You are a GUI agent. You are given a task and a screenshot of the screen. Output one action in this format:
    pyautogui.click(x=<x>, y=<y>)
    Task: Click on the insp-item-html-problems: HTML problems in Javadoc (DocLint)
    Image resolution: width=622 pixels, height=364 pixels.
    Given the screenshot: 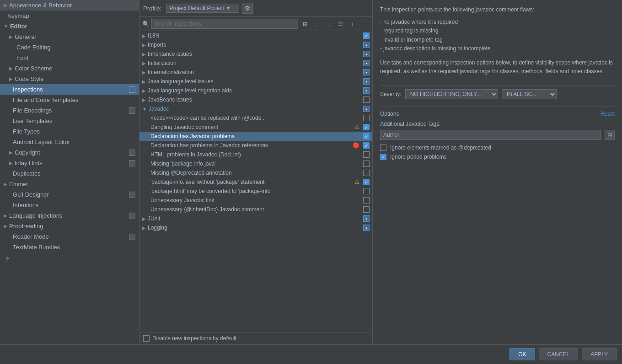 What is the action you would take?
    pyautogui.click(x=256, y=155)
    